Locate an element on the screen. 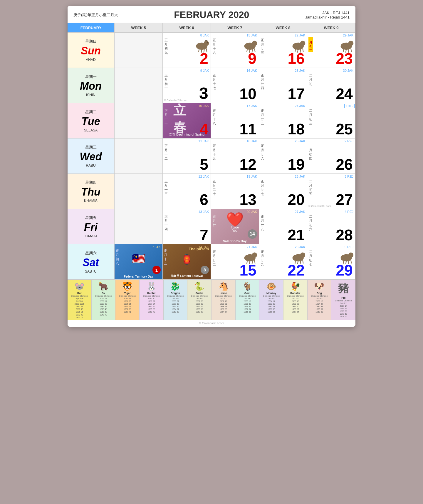 This screenshot has height=504, width=423. zodiac-rat: 🐭 Rat Chinese Chinese Age Age2020 82009 … is located at coordinates (80, 300).